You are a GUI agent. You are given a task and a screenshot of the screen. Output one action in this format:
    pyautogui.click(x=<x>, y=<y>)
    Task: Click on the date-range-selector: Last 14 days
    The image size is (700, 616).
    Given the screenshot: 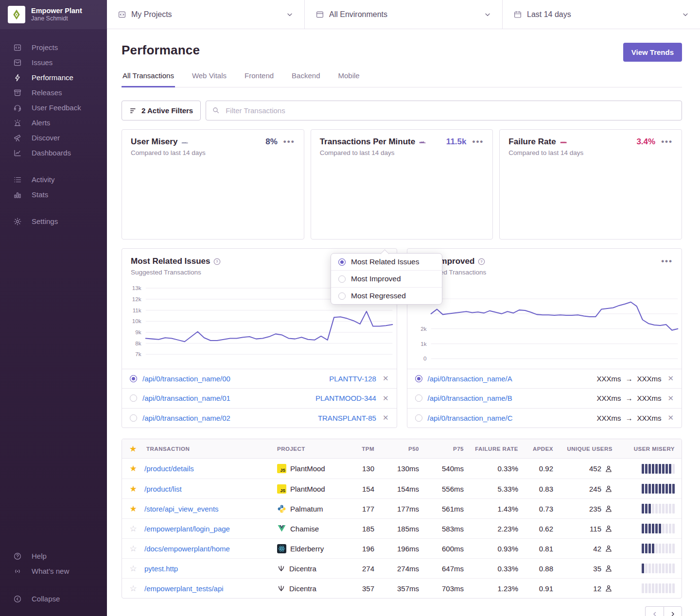 What is the action you would take?
    pyautogui.click(x=601, y=15)
    